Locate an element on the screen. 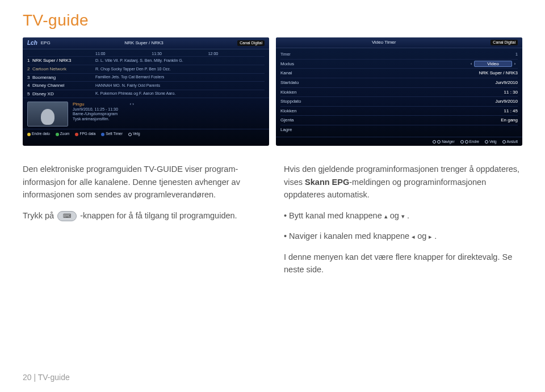 The width and height of the screenshot is (545, 392). timer-row: Klokken11 : 45 is located at coordinates (399, 111).